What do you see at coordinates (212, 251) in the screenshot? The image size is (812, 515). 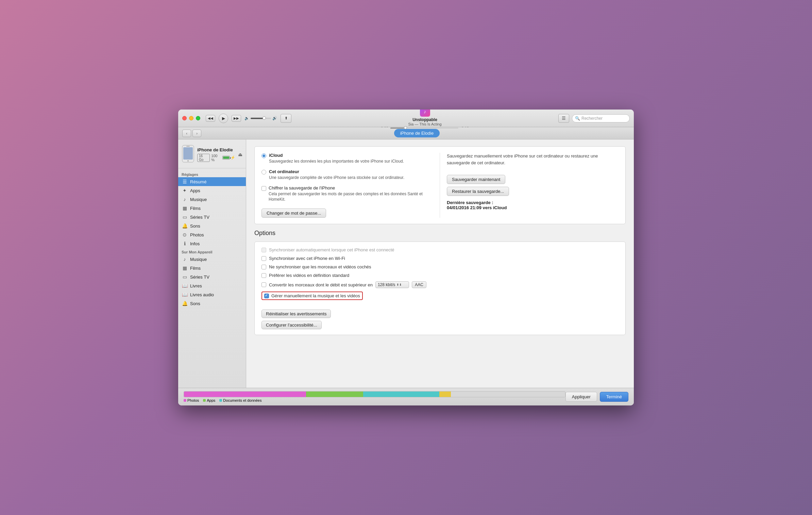 I see `appareil-section-label: Sur mon appareil` at bounding box center [212, 251].